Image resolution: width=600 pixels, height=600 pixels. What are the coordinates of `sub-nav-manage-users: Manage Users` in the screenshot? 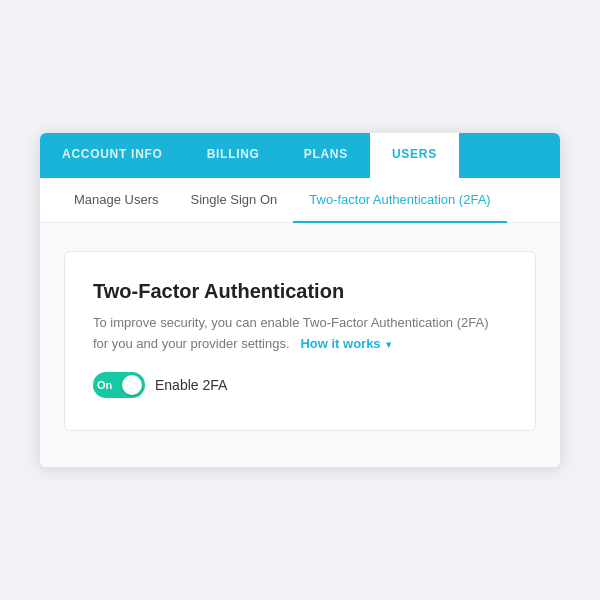 It's located at (116, 200).